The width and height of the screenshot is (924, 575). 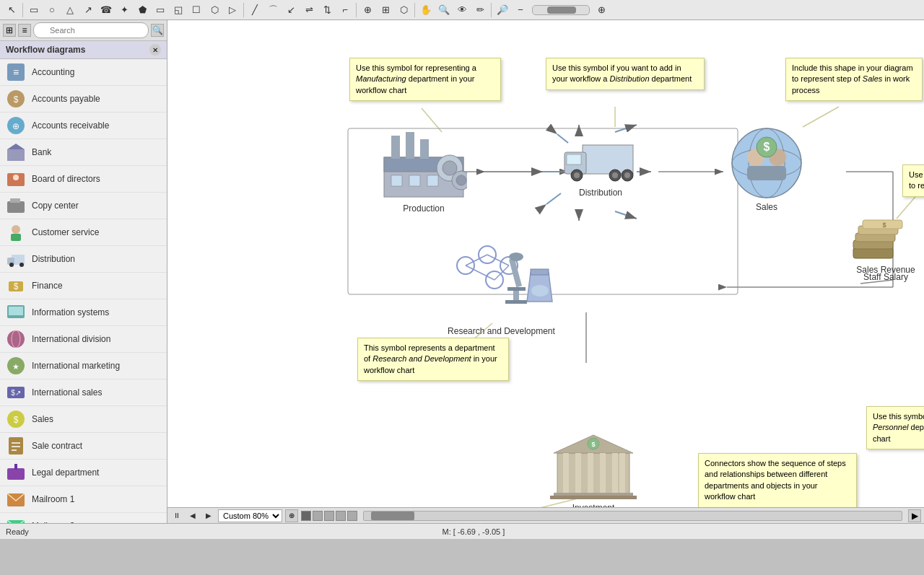 What do you see at coordinates (393, 516) in the screenshot?
I see `h-scrollbar-thumb` at bounding box center [393, 516].